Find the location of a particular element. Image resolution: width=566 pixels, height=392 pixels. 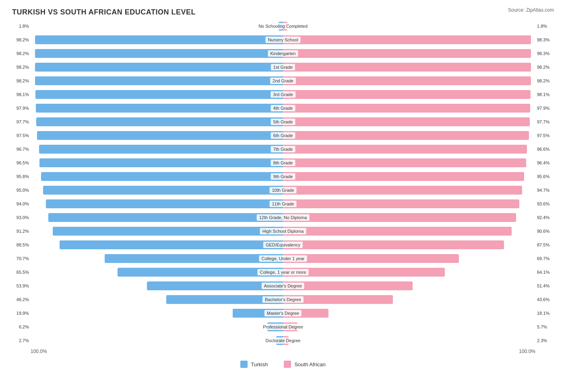

bar-row: 6.2%Professional Degree5.7% is located at coordinates (283, 327).